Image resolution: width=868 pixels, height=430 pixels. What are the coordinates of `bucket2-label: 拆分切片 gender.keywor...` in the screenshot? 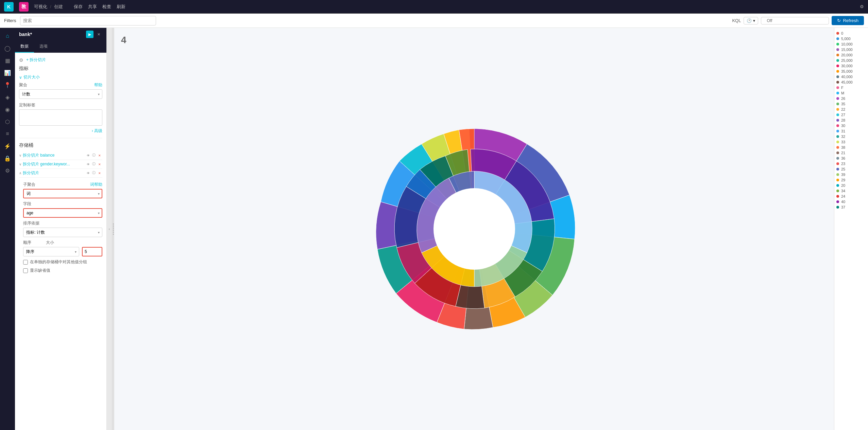 It's located at (46, 164).